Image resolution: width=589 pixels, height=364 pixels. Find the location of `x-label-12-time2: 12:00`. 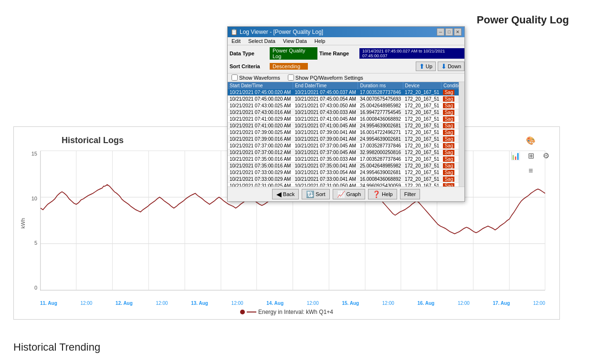

x-label-12-time2: 12:00 is located at coordinates (162, 303).